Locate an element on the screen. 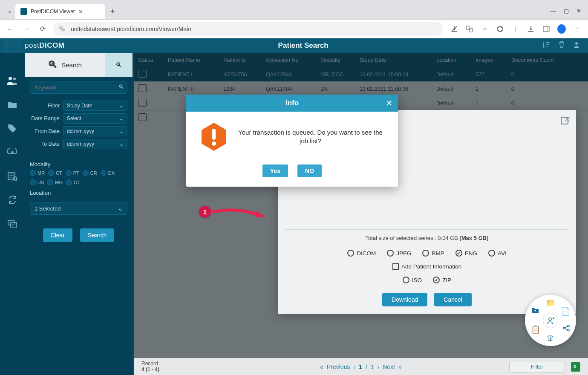  window-minimize-icon: — is located at coordinates (553, 11).